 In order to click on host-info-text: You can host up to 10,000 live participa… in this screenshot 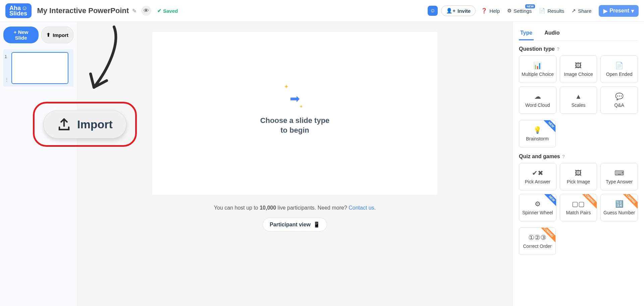, I will do `click(295, 208)`.